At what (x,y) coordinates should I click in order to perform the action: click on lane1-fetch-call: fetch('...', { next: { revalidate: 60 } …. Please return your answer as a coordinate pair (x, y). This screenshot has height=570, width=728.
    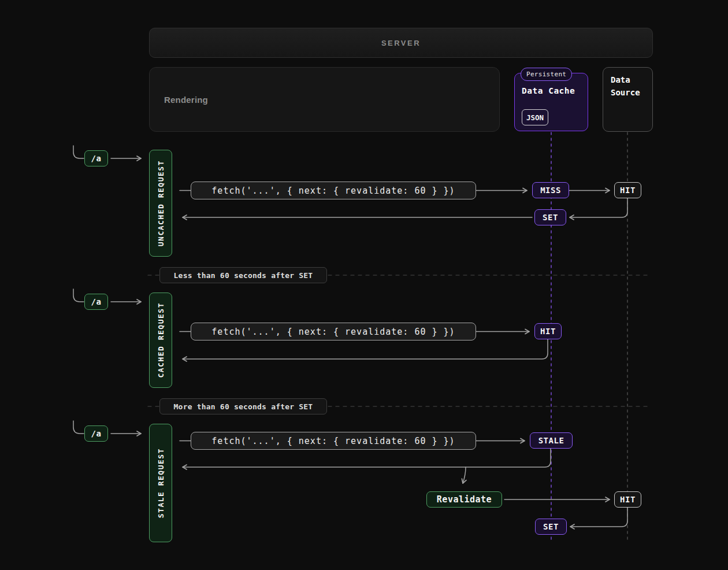
    Looking at the image, I should click on (333, 191).